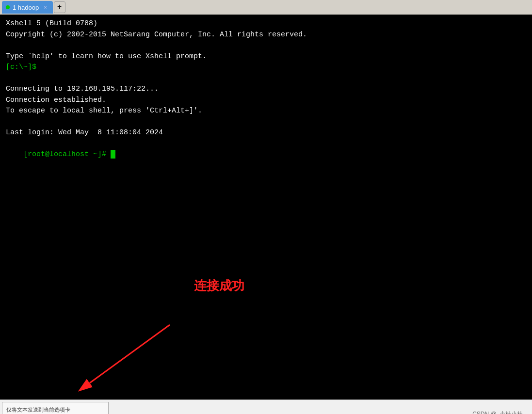  What do you see at coordinates (219, 286) in the screenshot?
I see `annotation-text: 连接成功` at bounding box center [219, 286].